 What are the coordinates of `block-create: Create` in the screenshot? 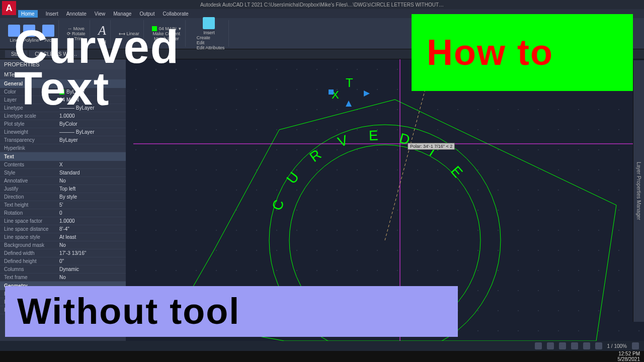 It's located at (211, 38).